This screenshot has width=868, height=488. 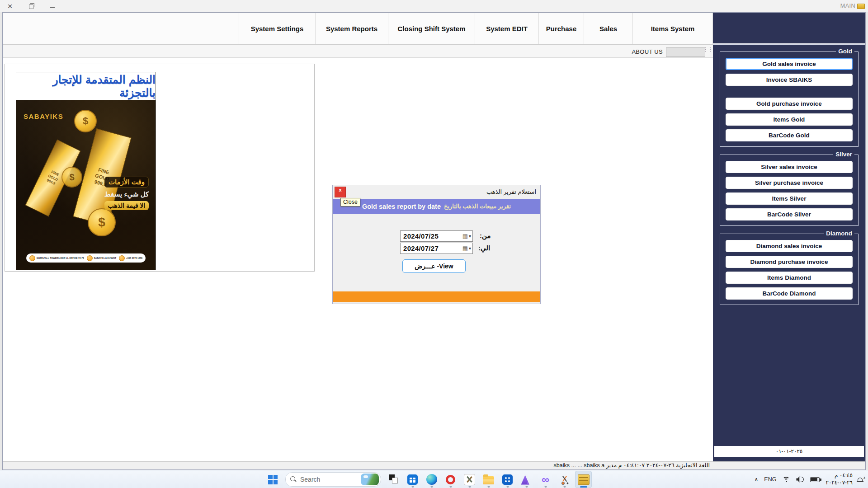 I want to click on dev-home-icon, so click(x=507, y=480).